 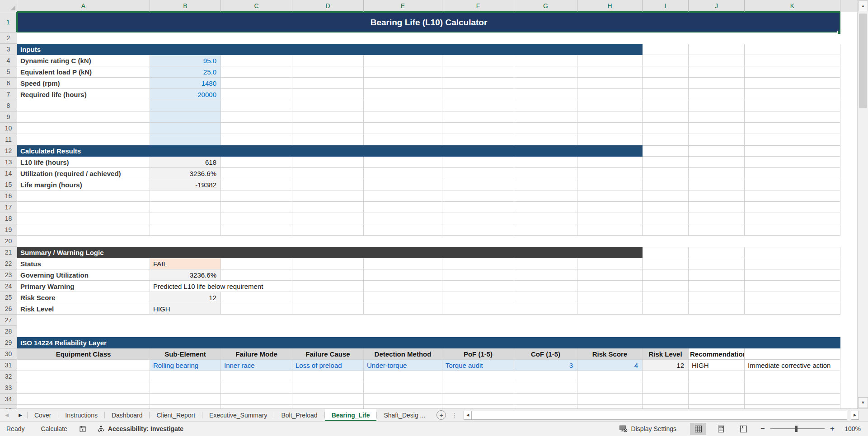 I want to click on cell-G7, so click(x=546, y=95).